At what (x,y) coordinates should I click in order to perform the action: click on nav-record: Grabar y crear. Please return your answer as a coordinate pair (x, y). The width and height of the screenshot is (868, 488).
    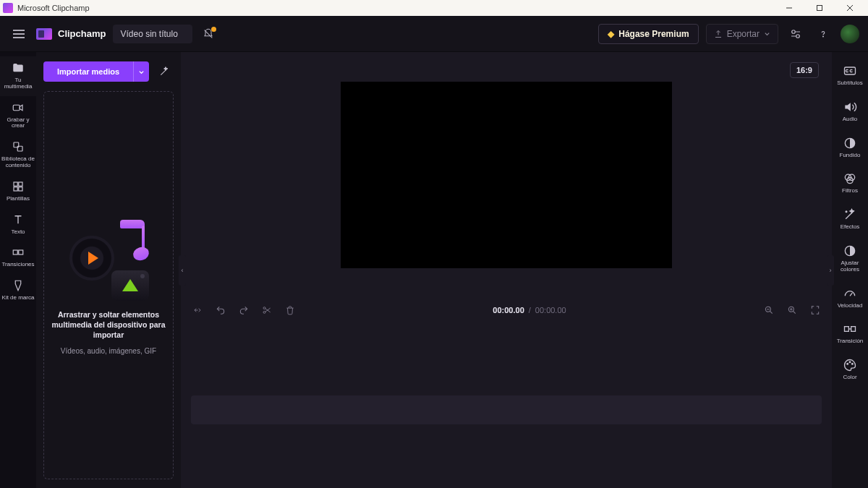
    Looking at the image, I should click on (18, 116).